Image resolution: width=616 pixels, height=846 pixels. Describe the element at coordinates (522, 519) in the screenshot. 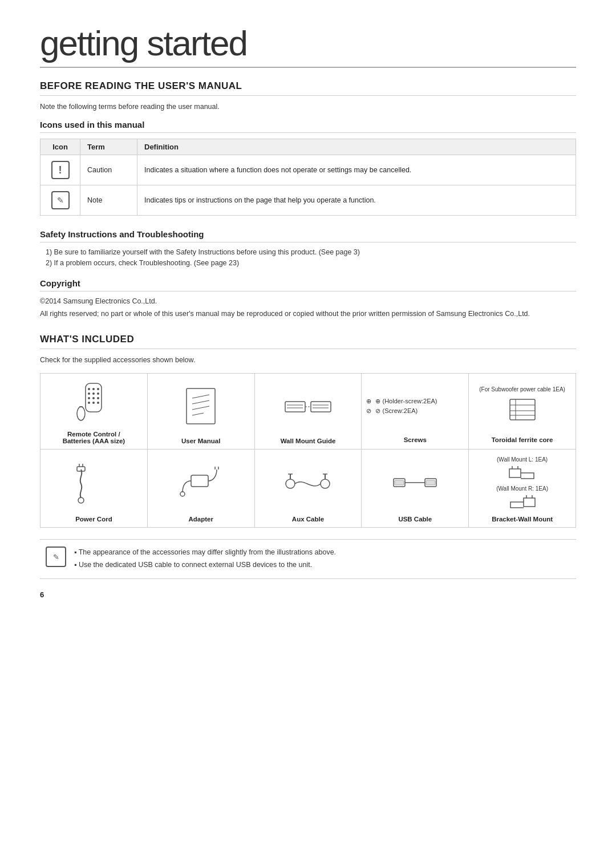

I see `bracket-wall-mount-label: Bracket-Wall Mount` at that location.